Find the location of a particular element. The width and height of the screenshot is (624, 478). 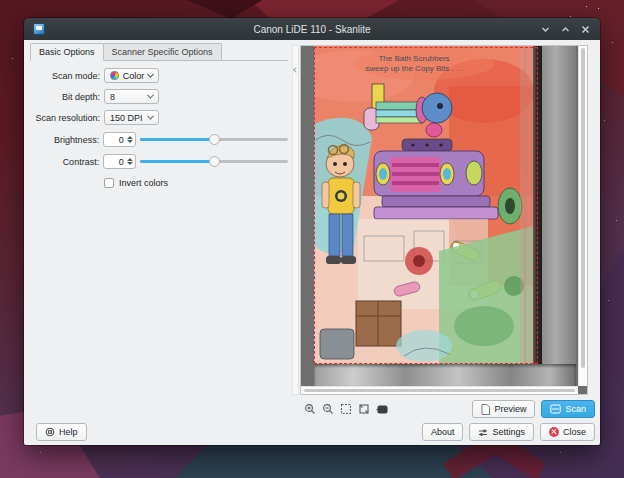

scan-mode-row: Scan mode: Color is located at coordinates (159, 76).